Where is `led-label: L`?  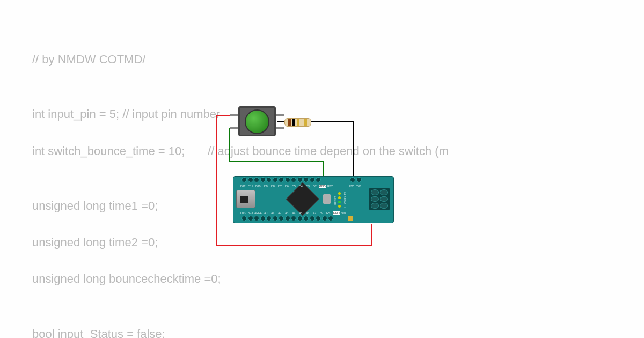 led-label: L is located at coordinates (345, 207).